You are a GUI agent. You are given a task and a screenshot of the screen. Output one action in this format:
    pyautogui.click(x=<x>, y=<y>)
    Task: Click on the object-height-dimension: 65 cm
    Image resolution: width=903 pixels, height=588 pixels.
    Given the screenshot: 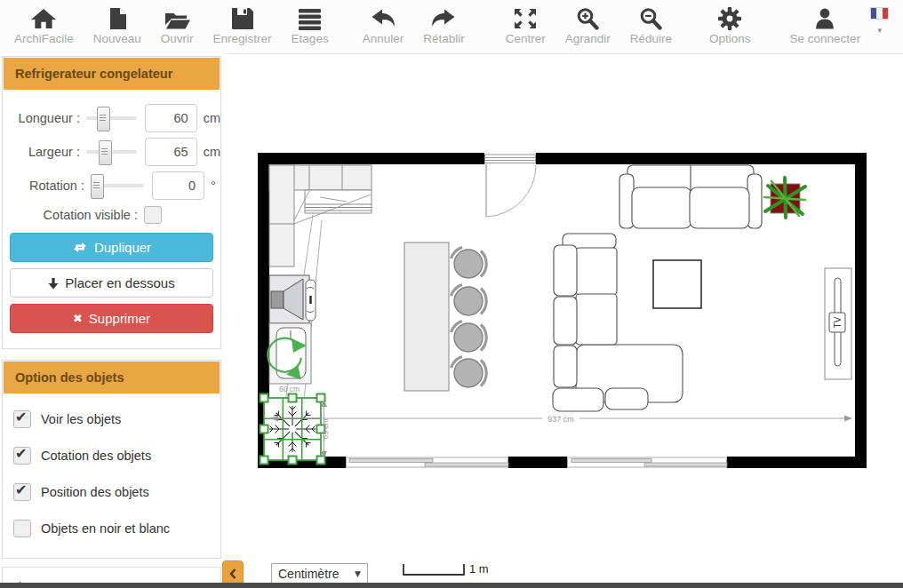 What is the action you would take?
    pyautogui.click(x=325, y=428)
    